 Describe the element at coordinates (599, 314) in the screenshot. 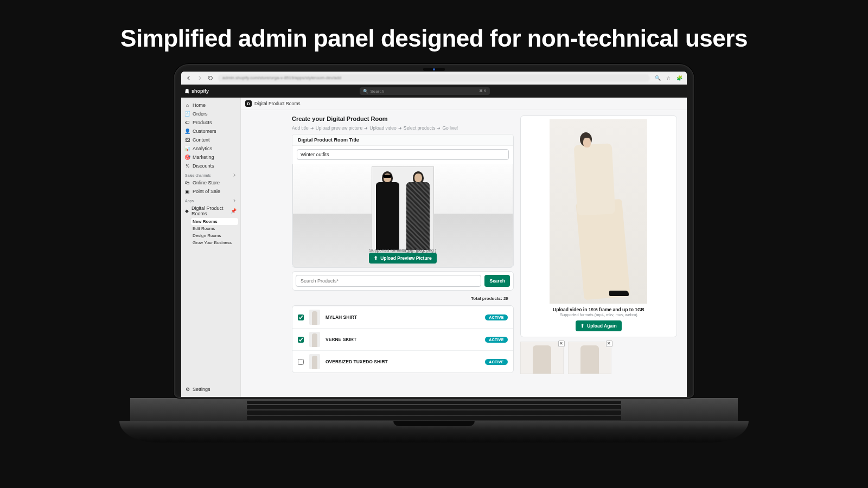

I see `video-supported-formats: Supported formats (mp4, mkv, mov, webm)` at that location.